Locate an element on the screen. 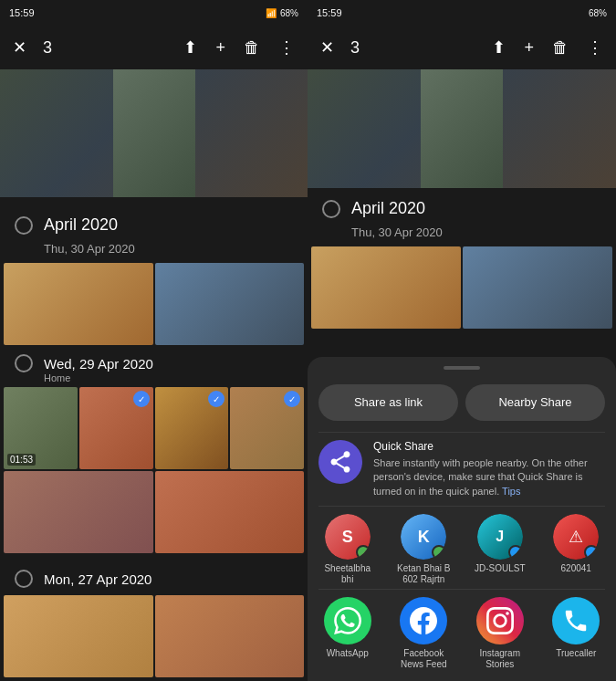  date-mon-title-left: Mon, 27 Apr 2020 is located at coordinates (98, 579).